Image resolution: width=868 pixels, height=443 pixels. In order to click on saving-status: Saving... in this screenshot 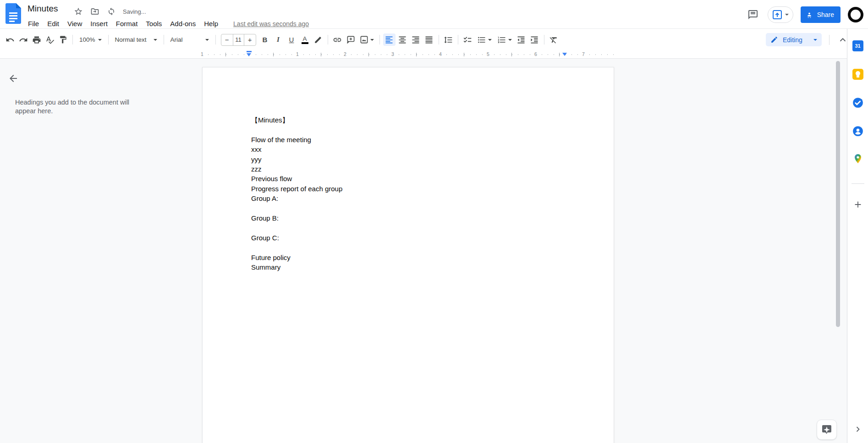, I will do `click(135, 12)`.